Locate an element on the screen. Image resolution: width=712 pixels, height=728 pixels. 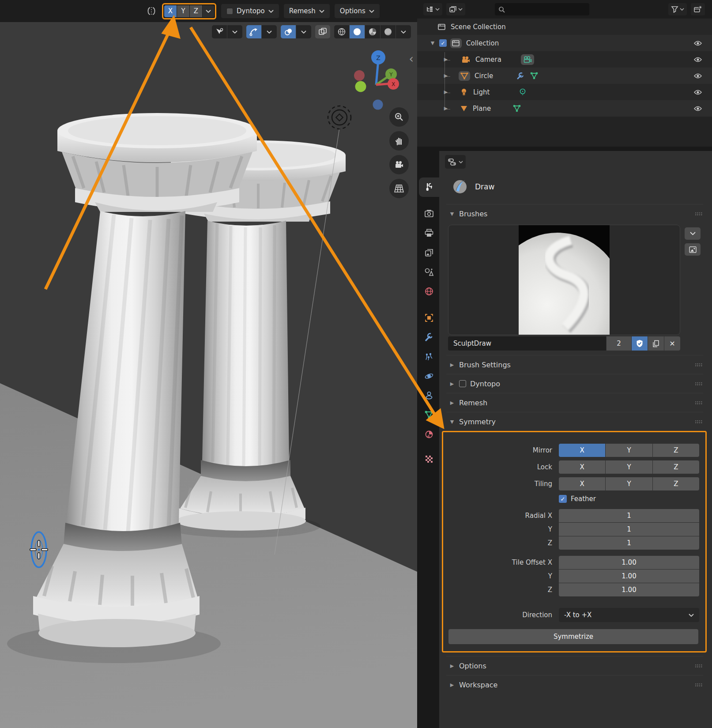
gizmos-toggle is located at coordinates (254, 32).